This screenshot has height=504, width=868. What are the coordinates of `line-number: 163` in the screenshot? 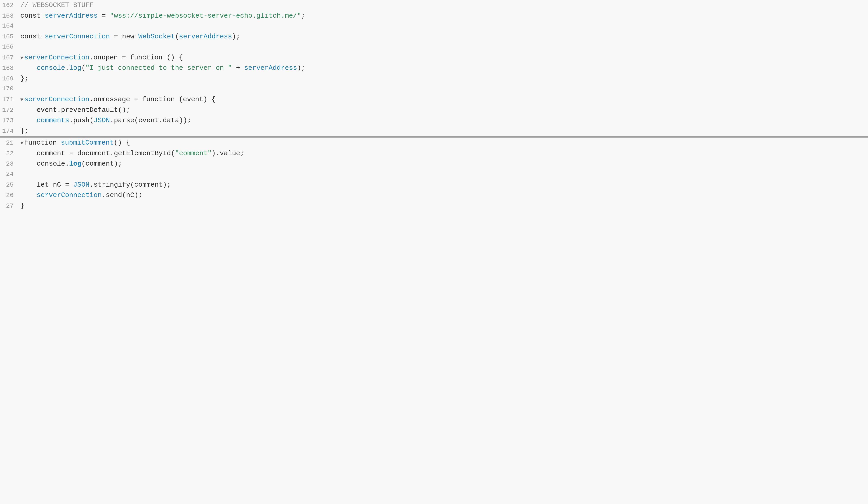 It's located at (10, 16).